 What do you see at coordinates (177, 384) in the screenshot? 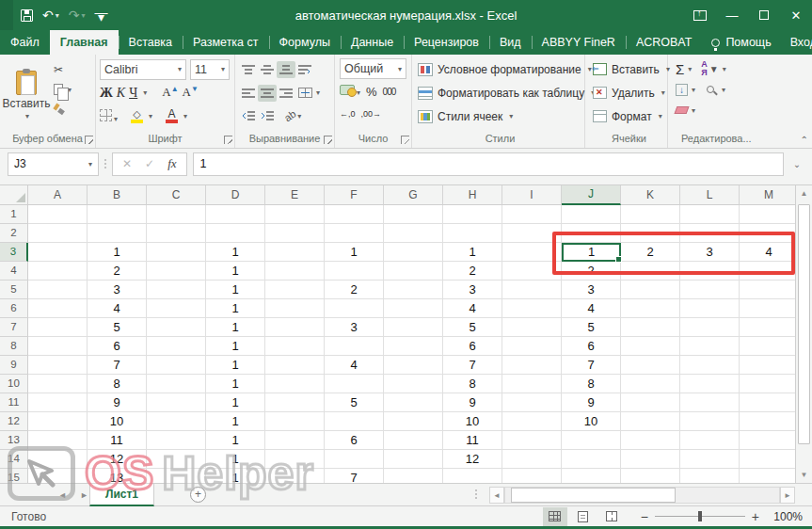
I see `cell-C10` at bounding box center [177, 384].